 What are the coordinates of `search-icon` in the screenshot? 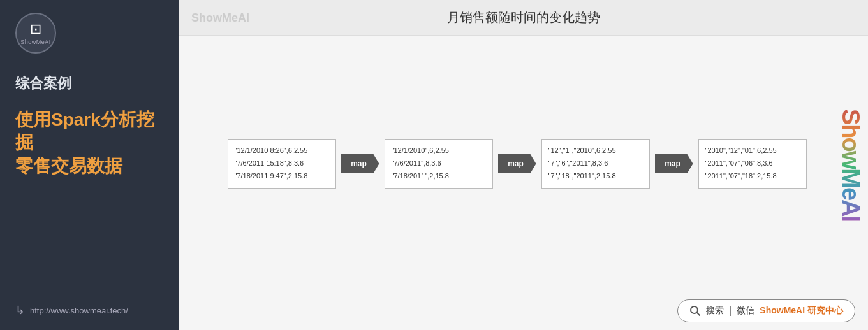 It's located at (695, 311).